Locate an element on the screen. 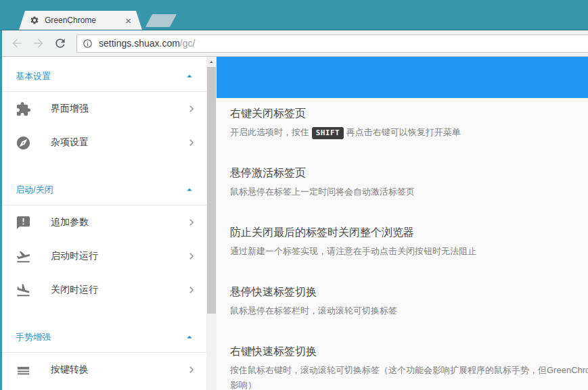 The image size is (588, 390). sidebar-item-label: 关闭时运行 is located at coordinates (118, 290).